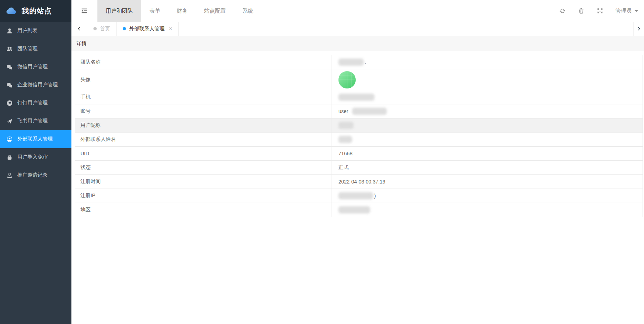 The height and width of the screenshot is (324, 644). What do you see at coordinates (203, 97) in the screenshot?
I see `row-label: 手机` at bounding box center [203, 97].